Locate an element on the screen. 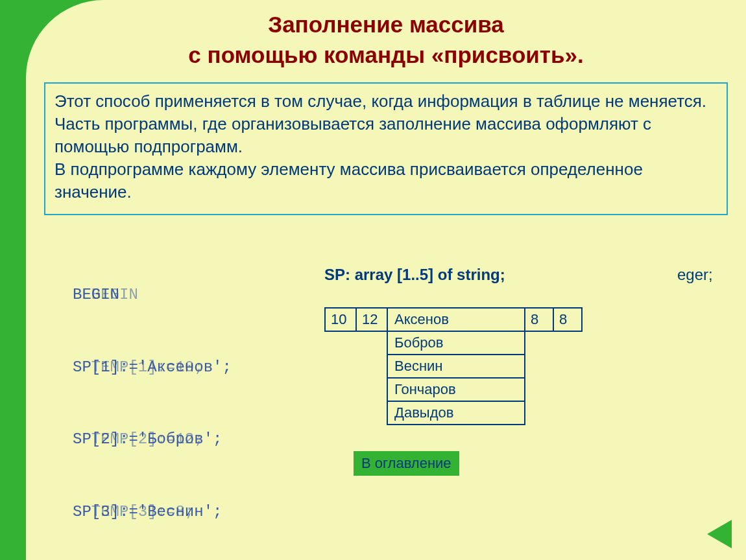 The image size is (746, 560). num-cell: 10 is located at coordinates (341, 320).